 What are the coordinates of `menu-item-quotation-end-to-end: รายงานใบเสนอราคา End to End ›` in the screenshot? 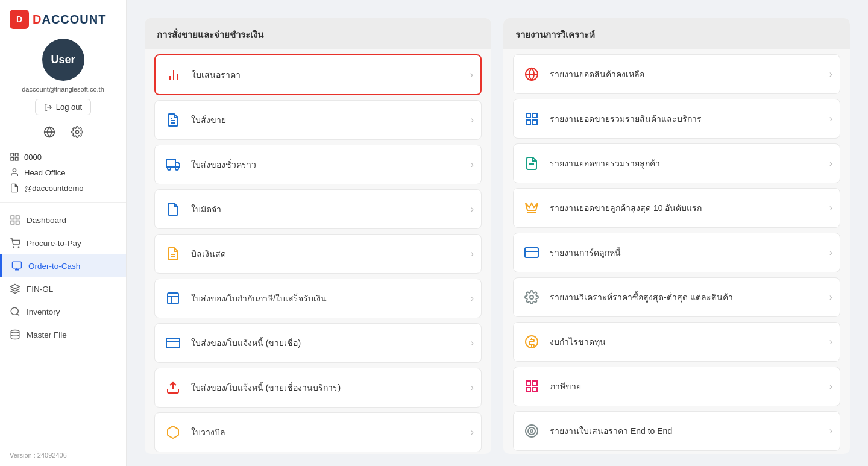 It's located at (676, 431).